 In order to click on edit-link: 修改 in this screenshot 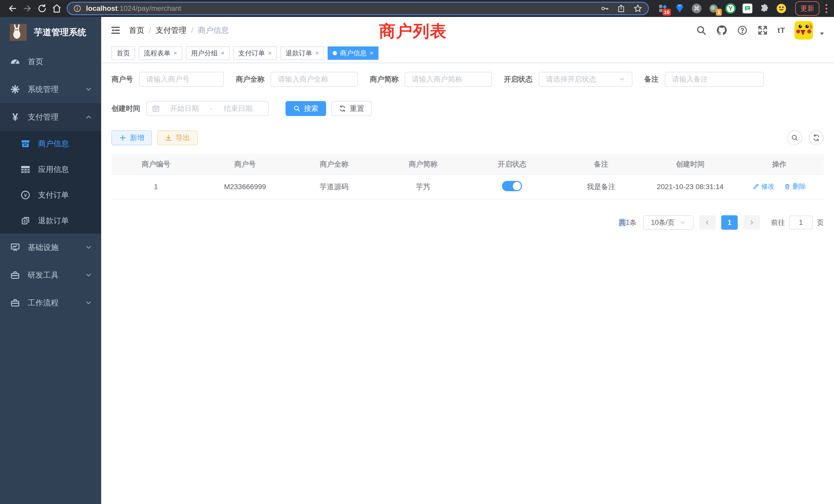, I will do `click(764, 186)`.